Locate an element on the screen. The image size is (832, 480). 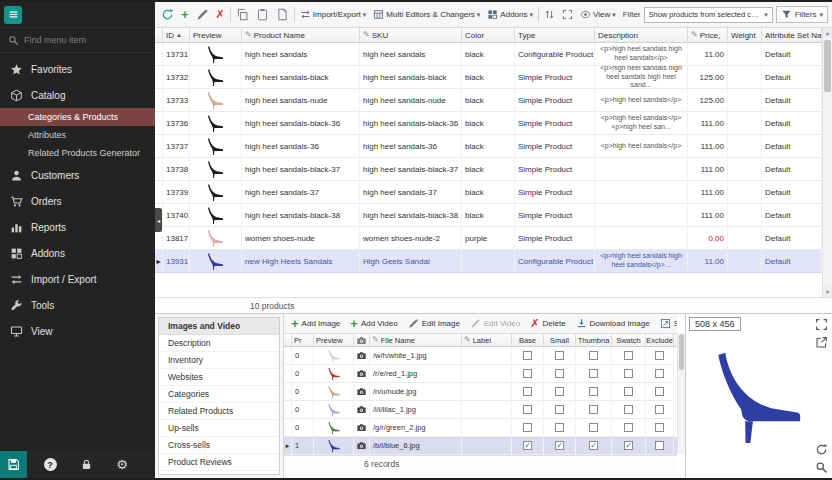
column-header-preview: Preview is located at coordinates (216, 35).